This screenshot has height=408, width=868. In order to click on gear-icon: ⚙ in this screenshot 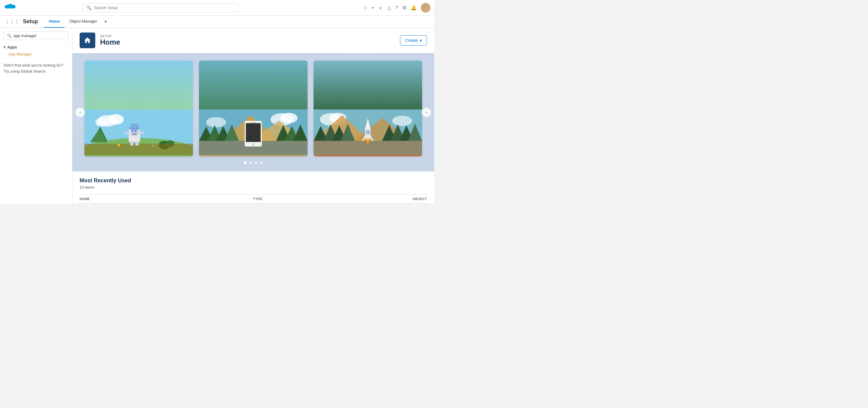, I will do `click(404, 7)`.